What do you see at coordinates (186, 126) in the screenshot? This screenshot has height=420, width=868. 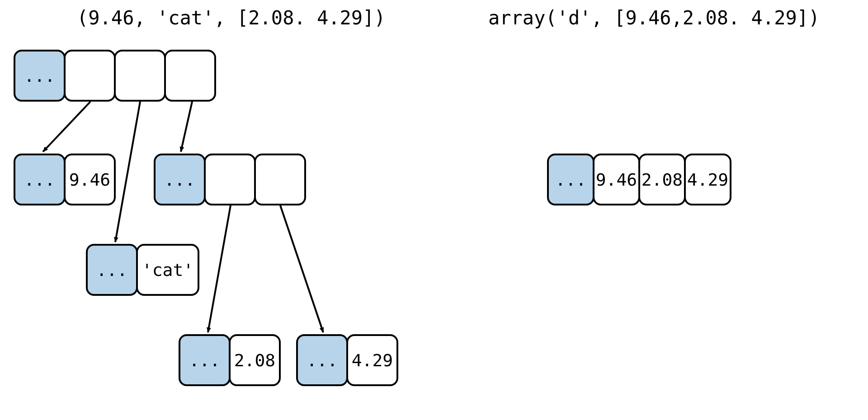 I see `arrow-tuple-to-list` at bounding box center [186, 126].